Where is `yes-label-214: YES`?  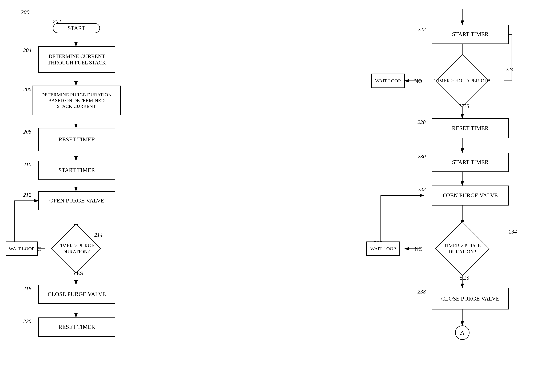
yes-label-214: YES is located at coordinates (78, 273).